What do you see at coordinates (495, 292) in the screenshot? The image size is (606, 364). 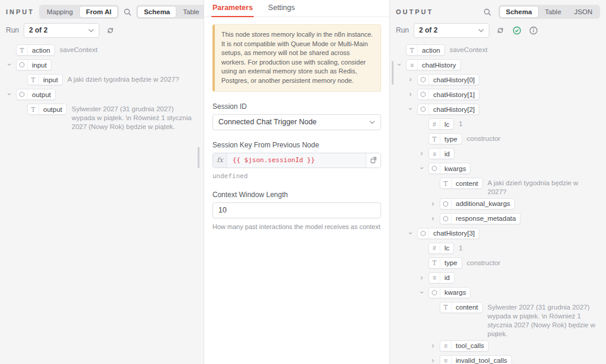 I see `schema-row: ›kwargs` at bounding box center [495, 292].